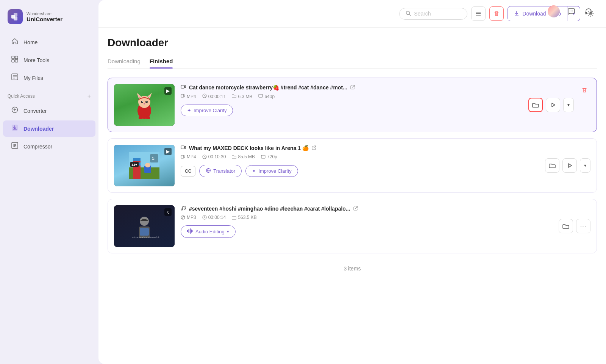 This screenshot has height=364, width=606. I want to click on downloader-icon, so click(15, 129).